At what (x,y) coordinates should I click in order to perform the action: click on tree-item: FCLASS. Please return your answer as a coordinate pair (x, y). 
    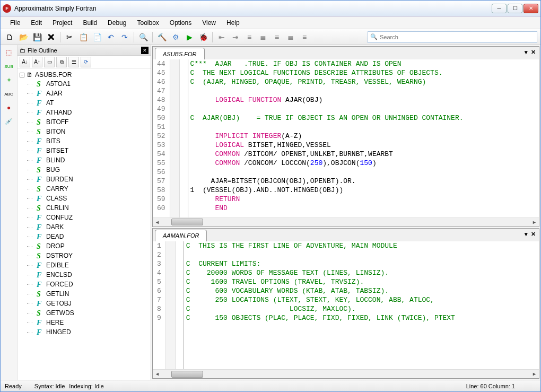
    Looking at the image, I should click on (84, 198).